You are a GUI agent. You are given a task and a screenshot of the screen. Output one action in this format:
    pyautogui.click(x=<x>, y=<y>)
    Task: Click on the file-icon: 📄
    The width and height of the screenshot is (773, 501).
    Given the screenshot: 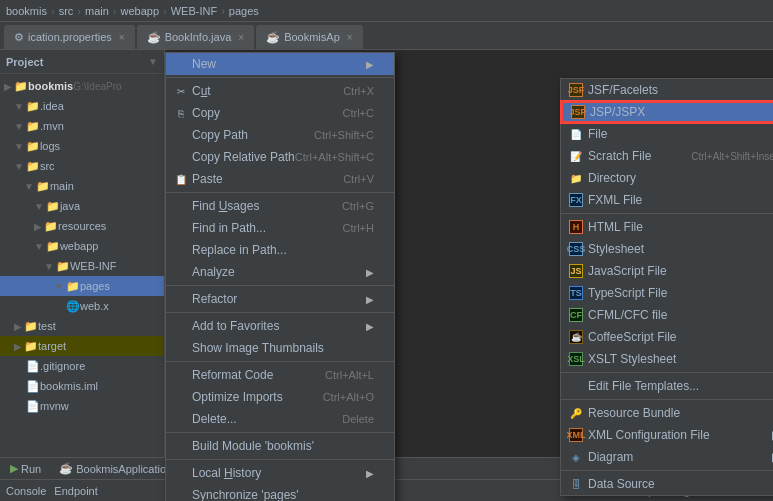 What is the action you would take?
    pyautogui.click(x=576, y=134)
    